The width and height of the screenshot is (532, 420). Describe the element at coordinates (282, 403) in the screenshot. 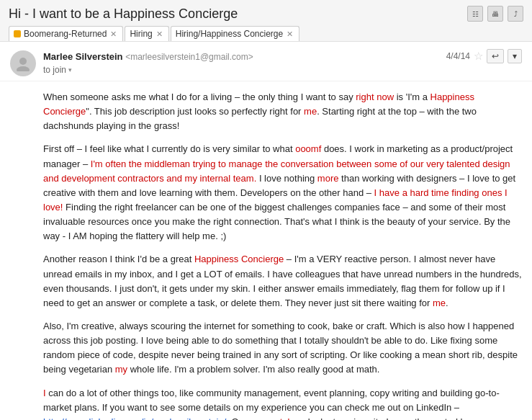

I see `paragraph-5: I can do a lot of other things too, like…` at that location.